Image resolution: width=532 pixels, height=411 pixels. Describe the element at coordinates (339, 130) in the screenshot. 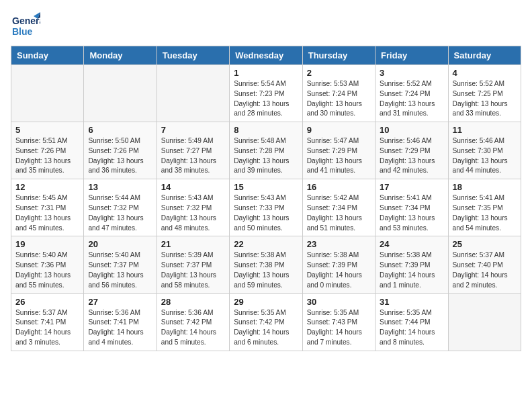

I see `day-number: 9` at that location.